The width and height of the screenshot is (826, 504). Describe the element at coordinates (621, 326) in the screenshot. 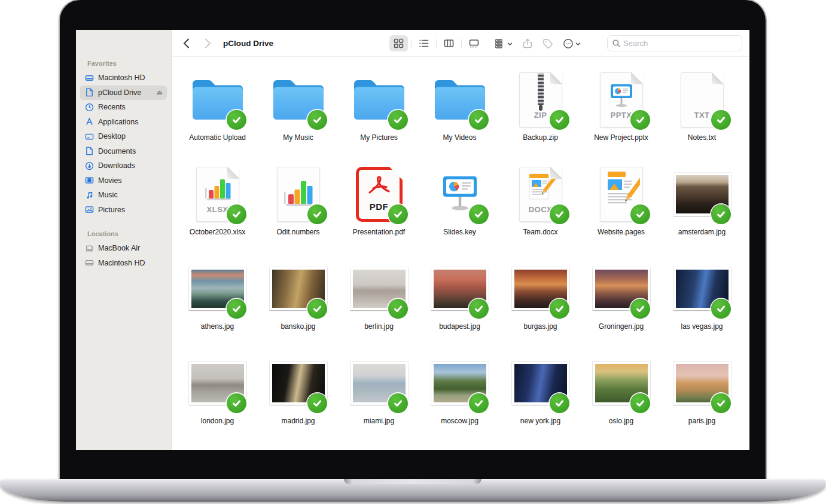

I see `file-name: Groningen.jpg` at that location.